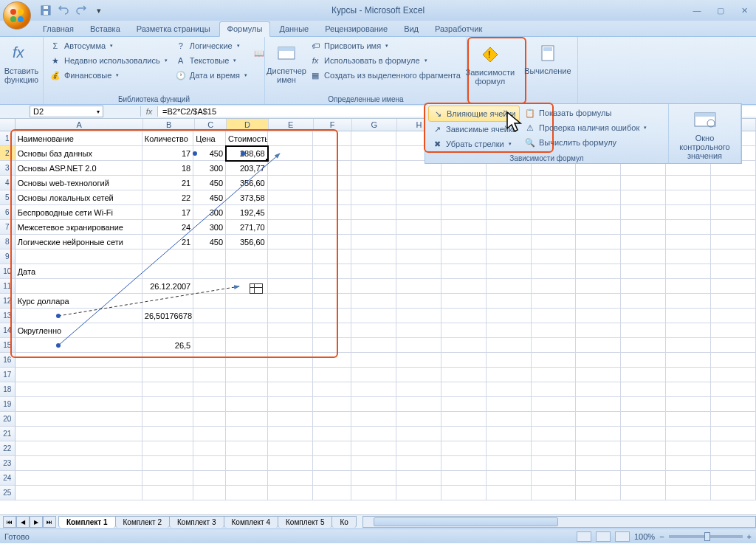 The width and height of the screenshot is (756, 544). What do you see at coordinates (168, 345) in the screenshot?
I see `cell: 26,5` at bounding box center [168, 345].